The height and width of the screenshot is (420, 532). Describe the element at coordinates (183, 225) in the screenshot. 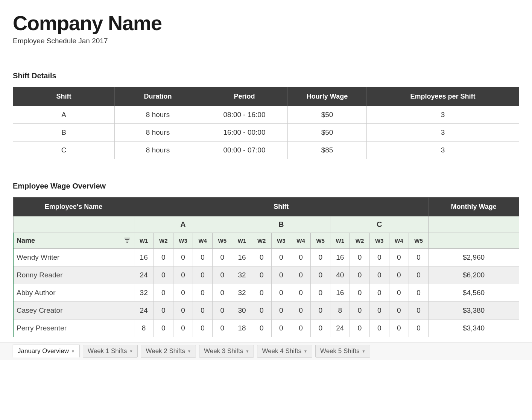

I see `subhead-a: A` at that location.